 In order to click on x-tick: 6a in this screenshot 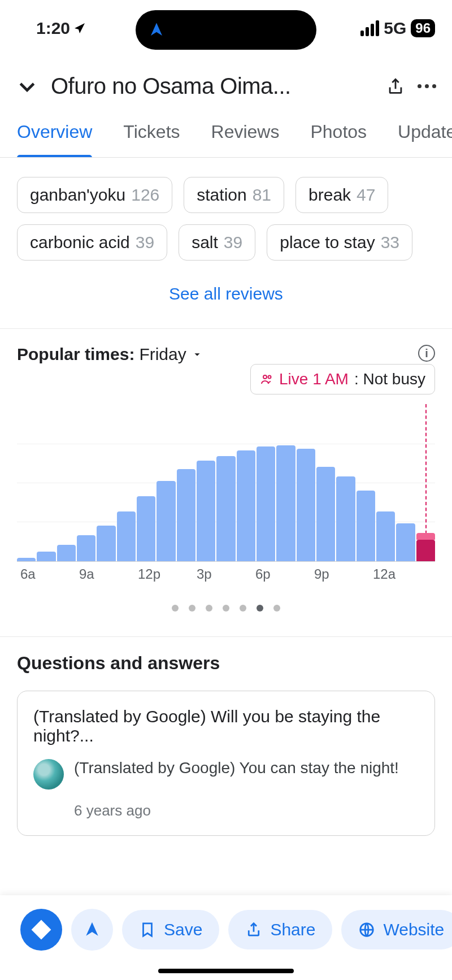, I will do `click(50, 574)`.